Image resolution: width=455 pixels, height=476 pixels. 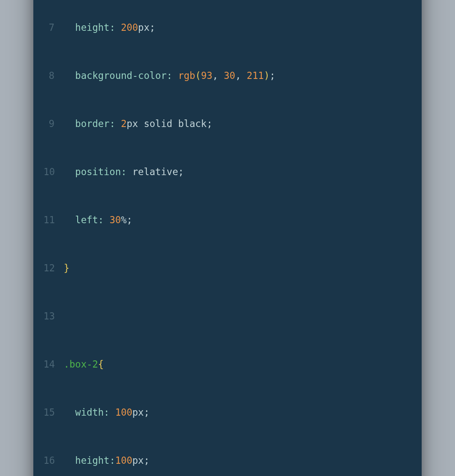 I want to click on code-line: 12}, so click(x=225, y=268).